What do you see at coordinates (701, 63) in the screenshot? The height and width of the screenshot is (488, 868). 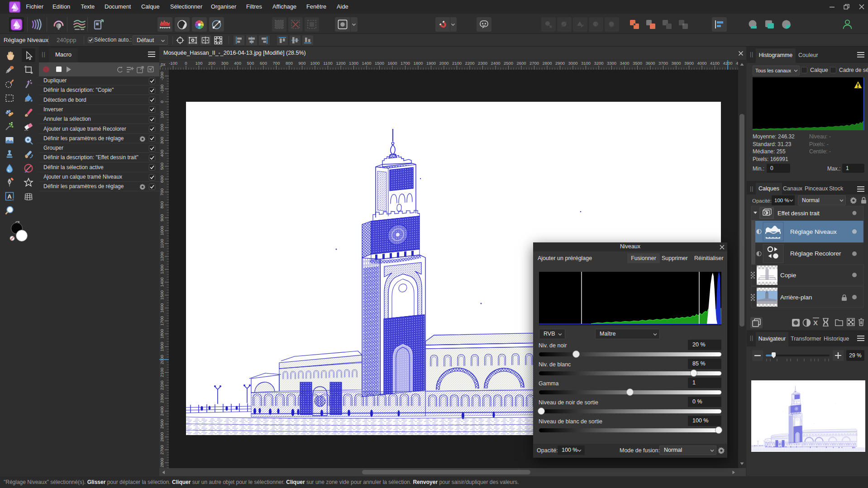 I see `svg-text: 4000` at bounding box center [701, 63].